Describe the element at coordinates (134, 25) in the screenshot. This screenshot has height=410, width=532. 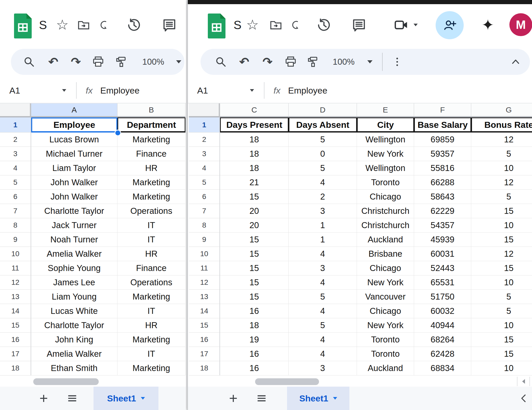
I see `version-history-icon` at that location.